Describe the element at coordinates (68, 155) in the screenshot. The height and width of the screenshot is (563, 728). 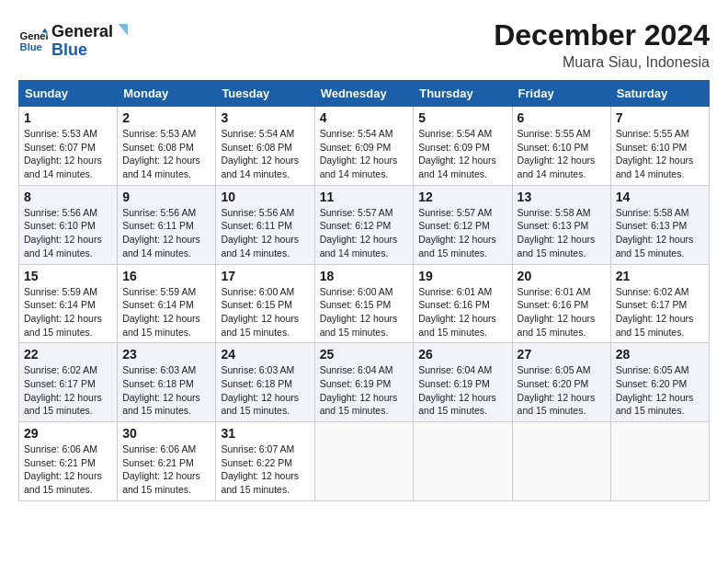
I see `day-info: Sunrise: 5:53 AM Sunset: 6:07 PM Dayligh…` at that location.